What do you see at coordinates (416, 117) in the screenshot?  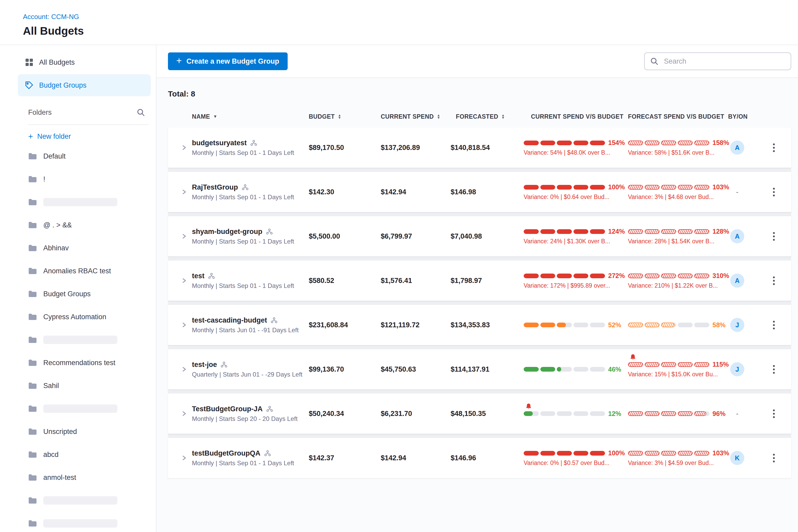 I see `column-header-current-spend: CURRENT SPEND▲▼` at bounding box center [416, 117].